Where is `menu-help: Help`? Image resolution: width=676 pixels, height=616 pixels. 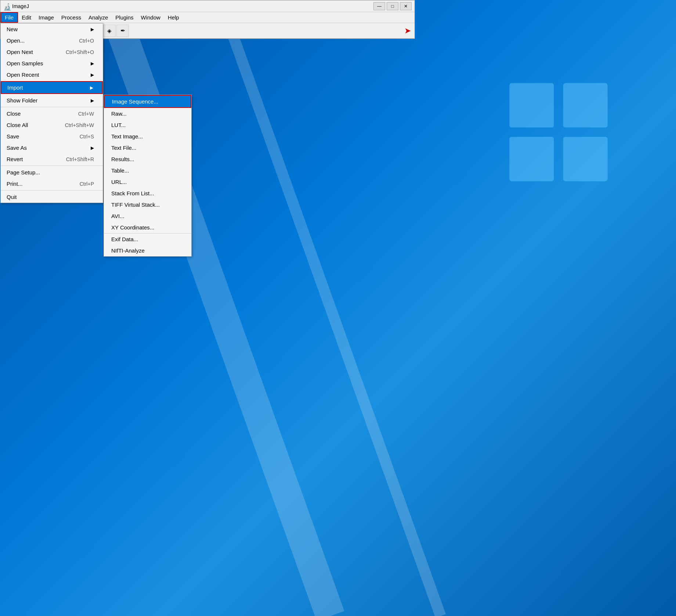
menu-help: Help is located at coordinates (173, 18).